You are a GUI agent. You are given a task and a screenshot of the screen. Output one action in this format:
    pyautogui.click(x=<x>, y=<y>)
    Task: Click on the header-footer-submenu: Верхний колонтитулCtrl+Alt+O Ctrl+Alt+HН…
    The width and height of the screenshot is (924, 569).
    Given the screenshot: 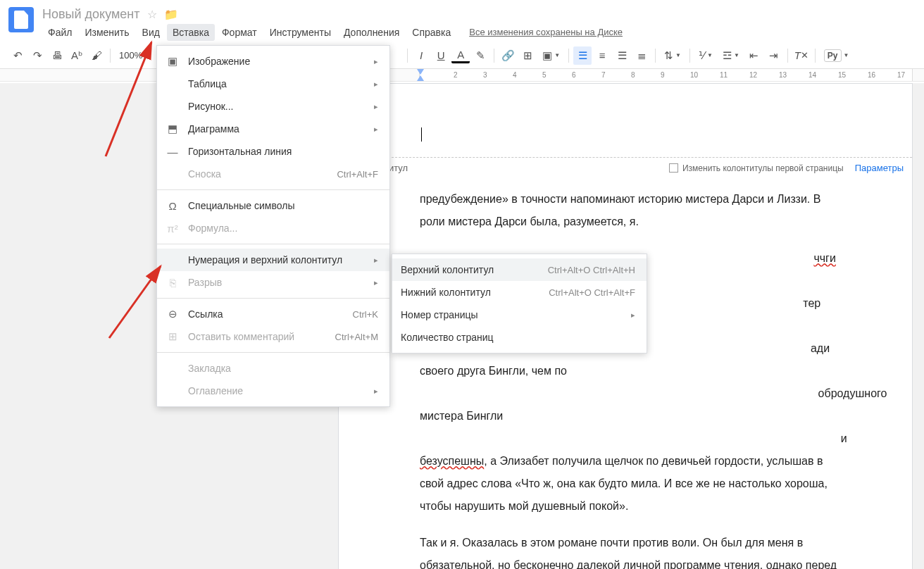 What is the action you would take?
    pyautogui.click(x=520, y=304)
    